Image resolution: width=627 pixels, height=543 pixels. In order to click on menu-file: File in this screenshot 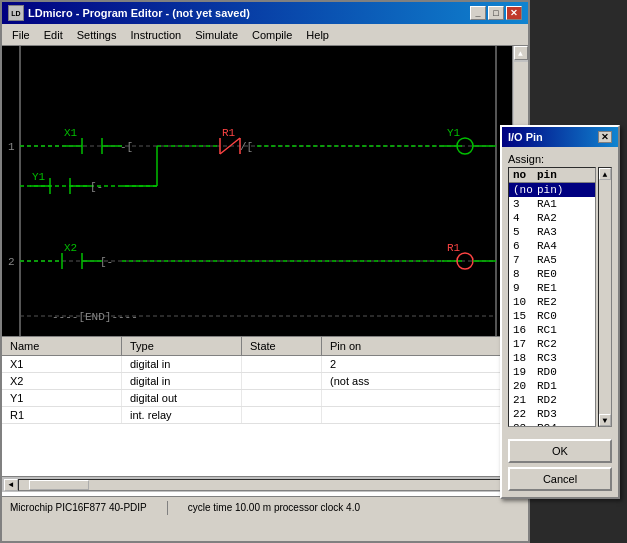, I will do `click(21, 35)`.